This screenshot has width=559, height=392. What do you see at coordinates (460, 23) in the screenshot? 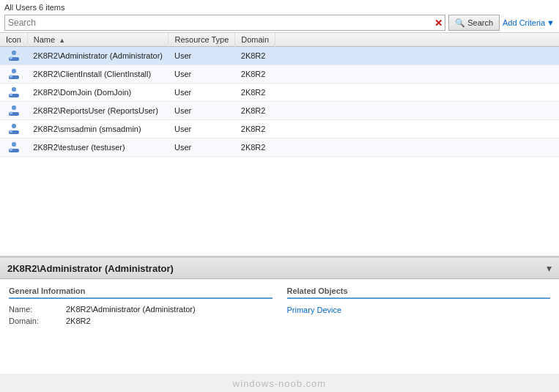
I see `search-icon: 🔍` at bounding box center [460, 23].